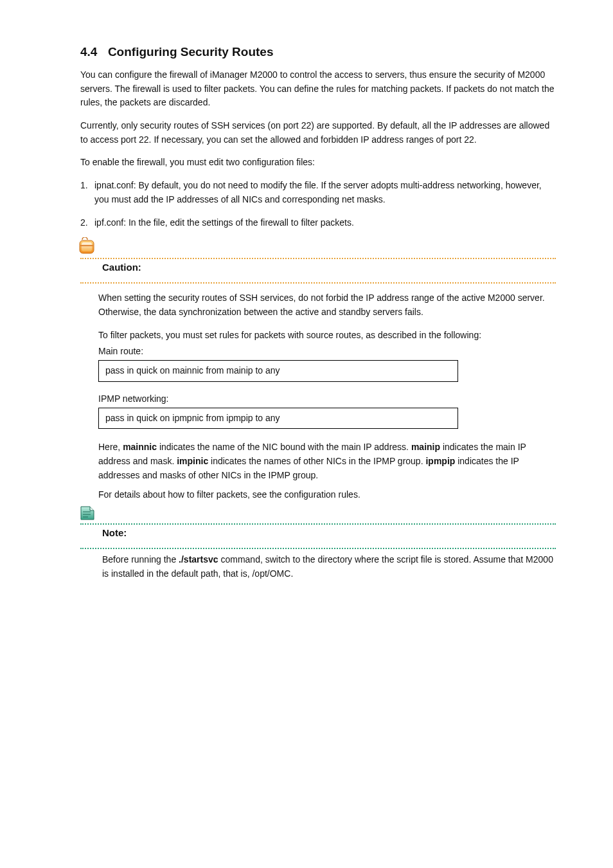  I want to click on note-block: Note: Before running the ./startsvc comm…, so click(318, 543).